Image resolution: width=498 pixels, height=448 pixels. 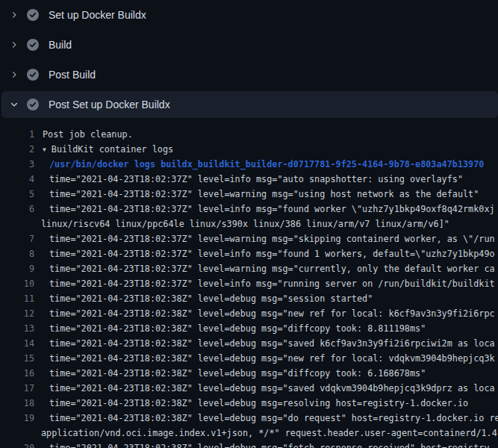 I want to click on line-number: 5, so click(x=17, y=194).